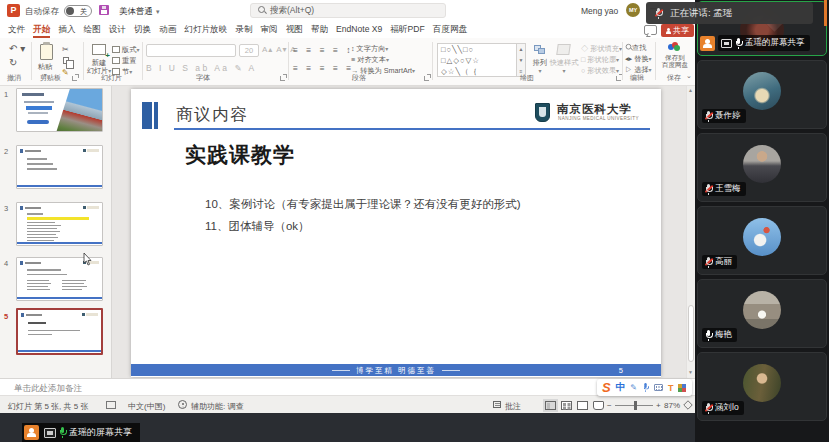  I want to click on scroll-down-arrow: ▼, so click(690, 372).